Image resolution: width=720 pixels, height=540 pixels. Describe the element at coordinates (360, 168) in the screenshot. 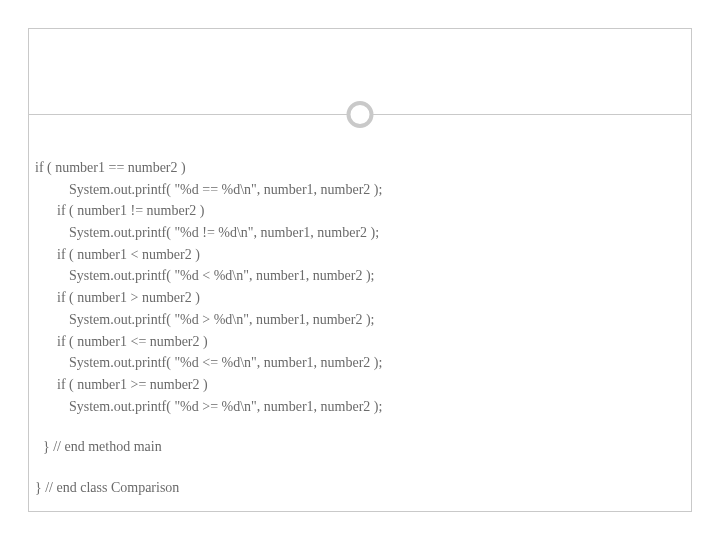

I see `code-line: if ( number1 == number2 )` at that location.